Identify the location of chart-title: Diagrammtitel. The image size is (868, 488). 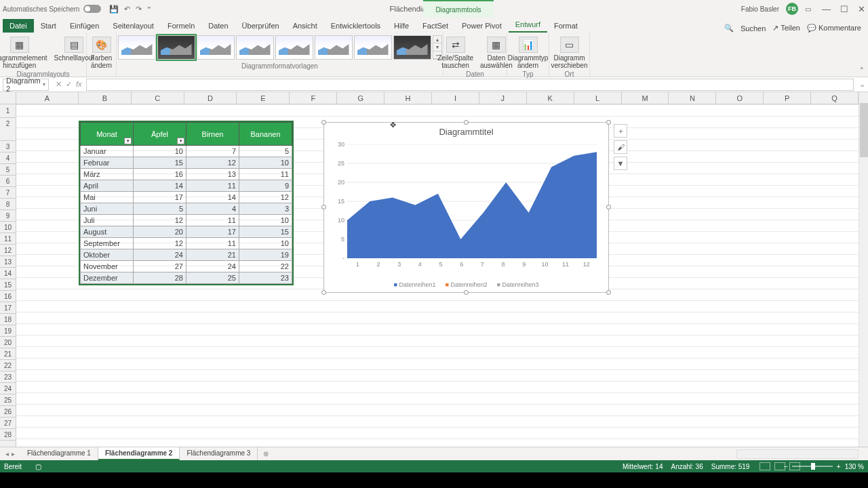
(467, 130).